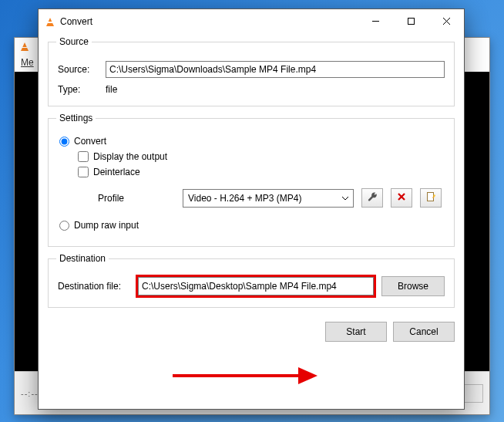 The height and width of the screenshot is (422, 504). What do you see at coordinates (424, 332) in the screenshot?
I see `cancel-button: Cancel` at bounding box center [424, 332].